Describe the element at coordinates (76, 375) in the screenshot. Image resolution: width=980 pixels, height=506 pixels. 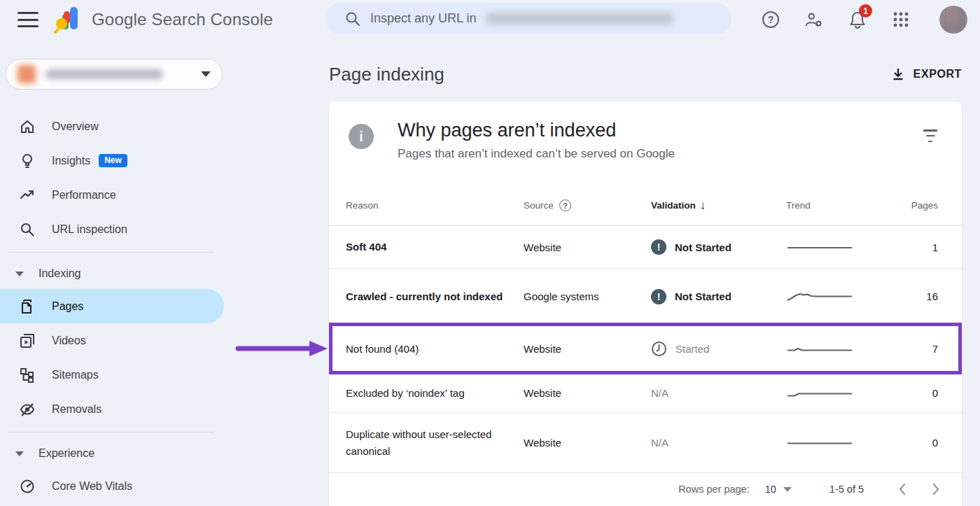
I see `sidebar-item-label: Sitemaps` at that location.